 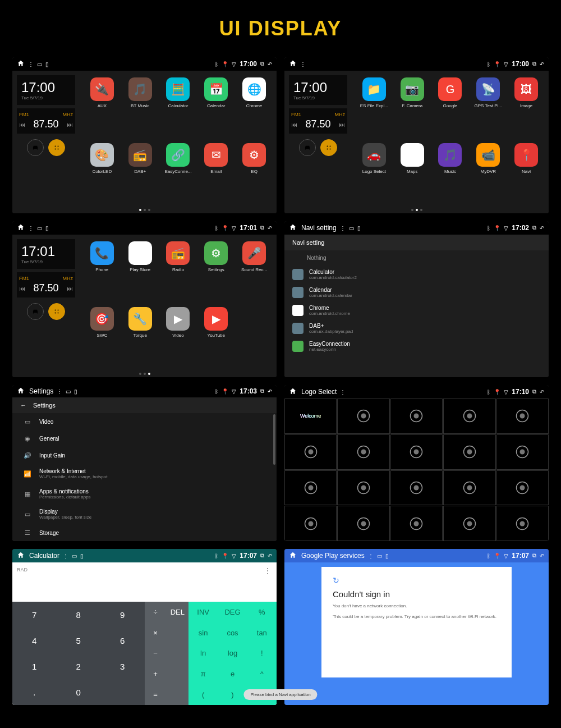 I want to click on app-eq: ⚙EQ, so click(x=254, y=175).